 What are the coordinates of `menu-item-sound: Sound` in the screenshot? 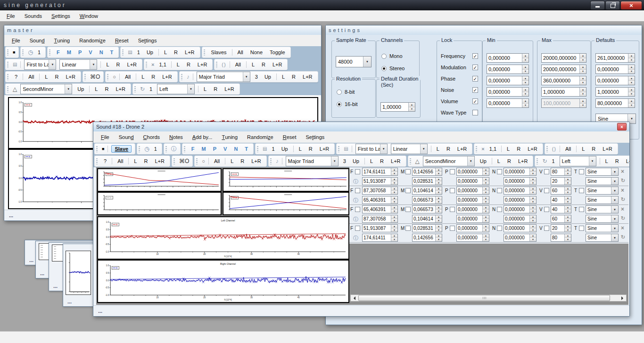 It's located at (37, 41).